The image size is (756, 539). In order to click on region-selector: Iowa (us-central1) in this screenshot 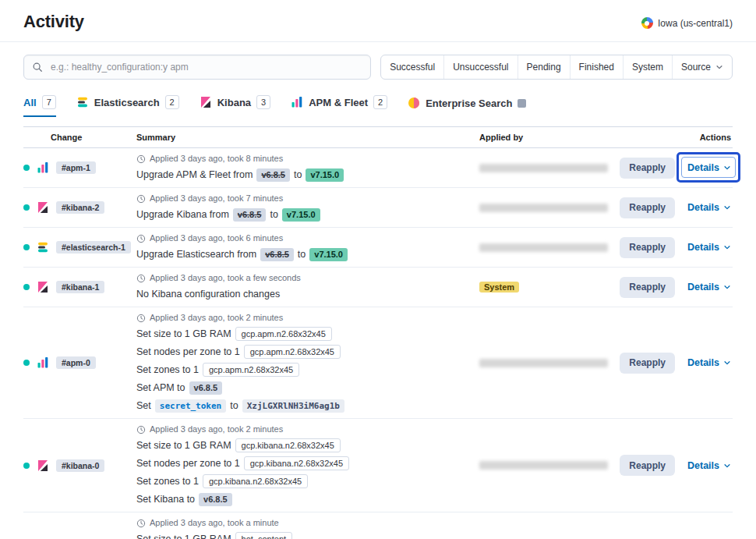, I will do `click(687, 23)`.